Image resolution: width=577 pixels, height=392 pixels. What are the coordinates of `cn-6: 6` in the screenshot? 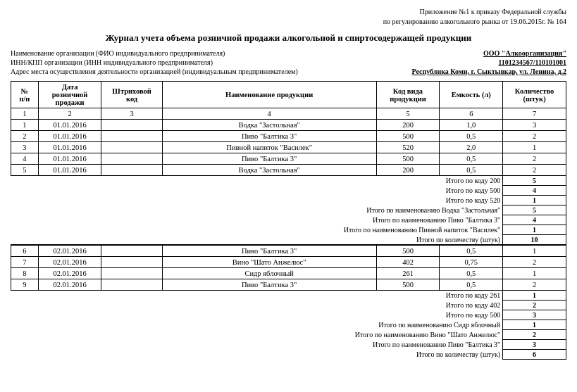 It's located at (471, 114).